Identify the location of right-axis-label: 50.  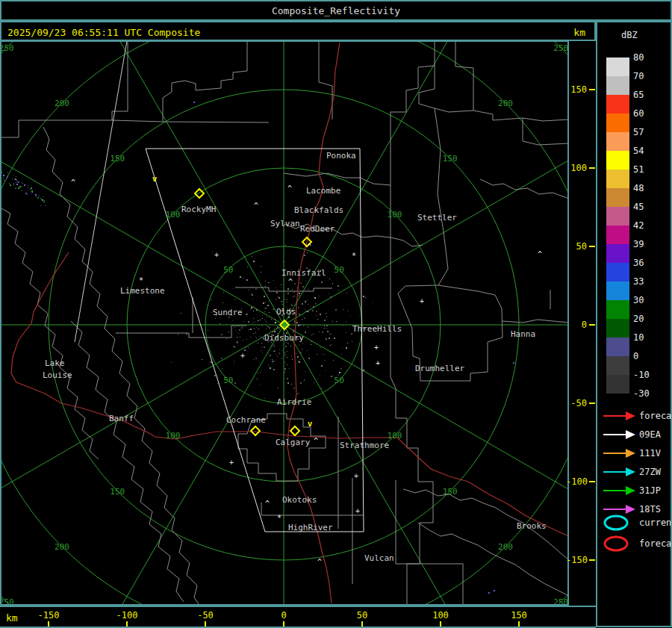
(576, 246).